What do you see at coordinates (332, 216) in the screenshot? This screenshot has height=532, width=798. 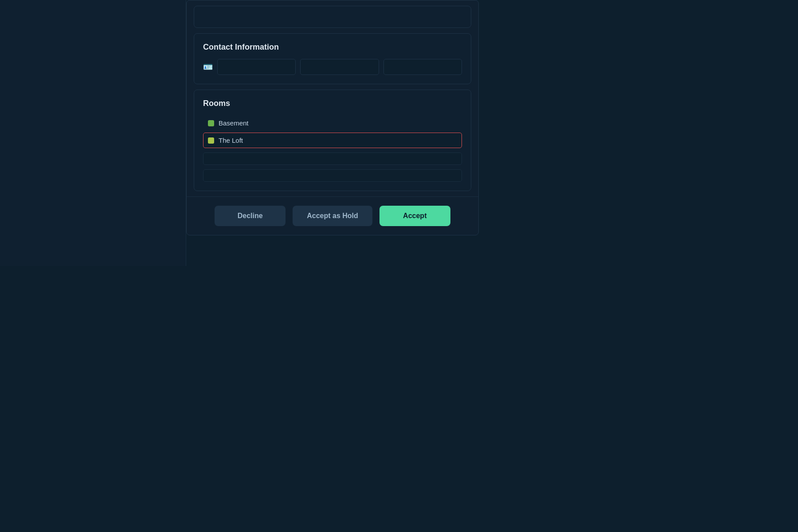 I see `accept-as-hold-button: Accept as Hold` at bounding box center [332, 216].